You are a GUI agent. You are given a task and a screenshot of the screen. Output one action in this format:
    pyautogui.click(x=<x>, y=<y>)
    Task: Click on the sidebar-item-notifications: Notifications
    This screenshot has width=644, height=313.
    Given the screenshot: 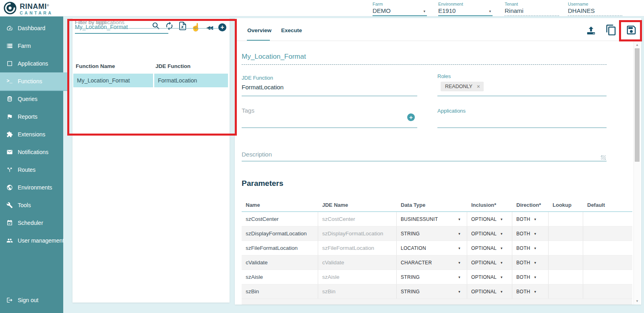 What is the action you would take?
    pyautogui.click(x=31, y=152)
    